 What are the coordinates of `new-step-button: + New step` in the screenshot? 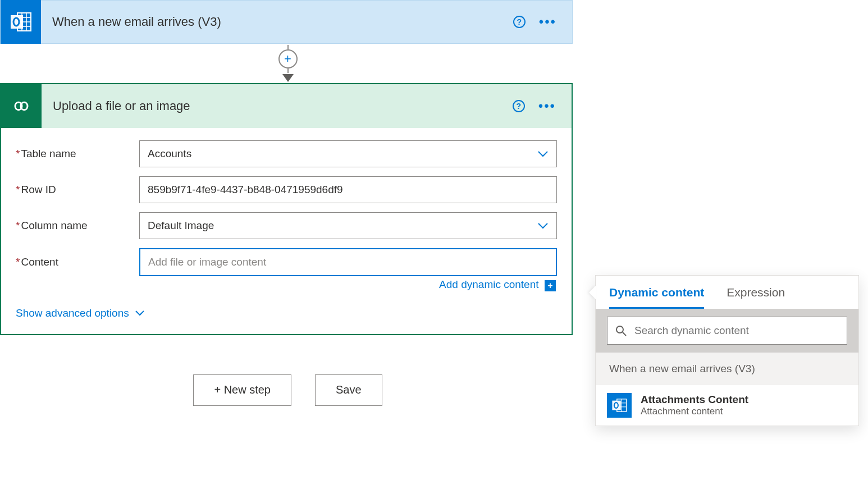 It's located at (243, 390).